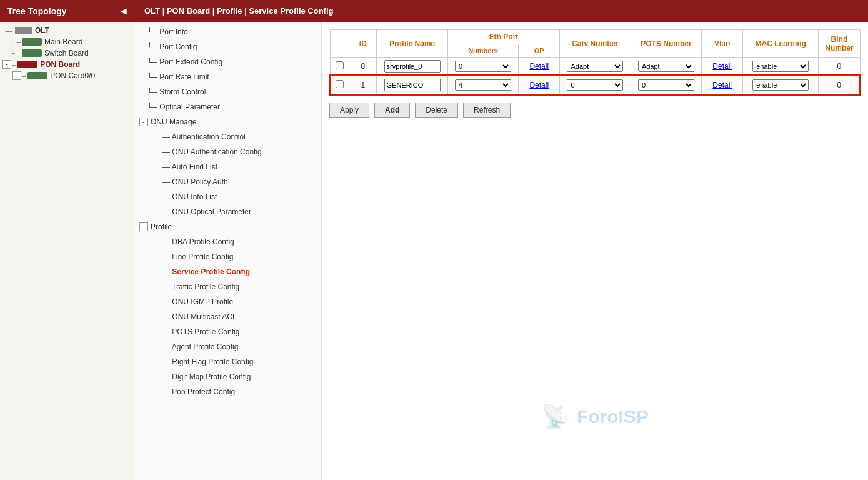  What do you see at coordinates (7, 64) in the screenshot?
I see `pon-expand: -` at bounding box center [7, 64].